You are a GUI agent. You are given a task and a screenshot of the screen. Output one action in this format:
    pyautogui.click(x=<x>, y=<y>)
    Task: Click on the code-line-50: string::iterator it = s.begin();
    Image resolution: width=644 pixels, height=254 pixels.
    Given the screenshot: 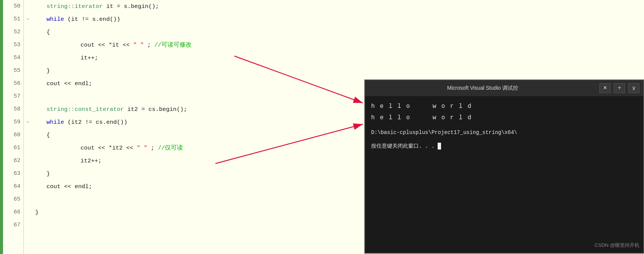 What is the action you would take?
    pyautogui.click(x=339, y=6)
    